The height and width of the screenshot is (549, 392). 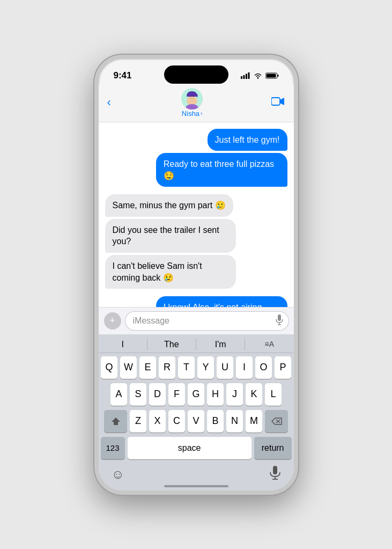 What do you see at coordinates (116, 421) in the screenshot?
I see `shift-key` at bounding box center [116, 421].